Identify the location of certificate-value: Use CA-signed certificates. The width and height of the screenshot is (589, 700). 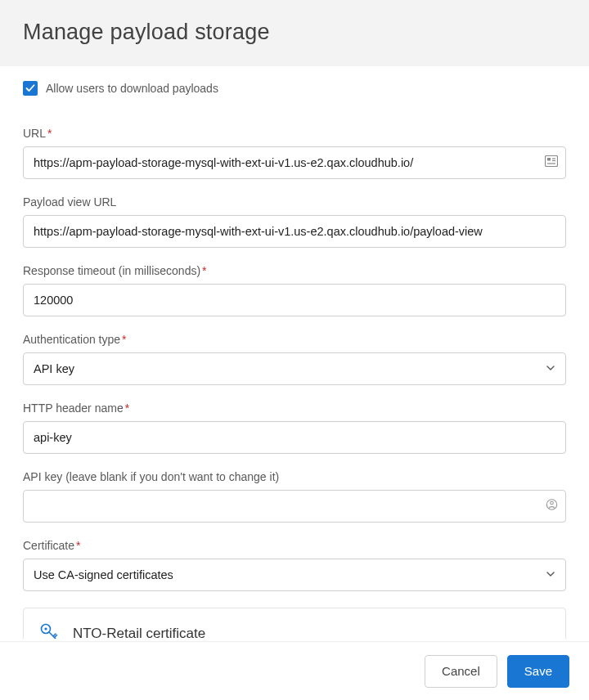
(103, 575).